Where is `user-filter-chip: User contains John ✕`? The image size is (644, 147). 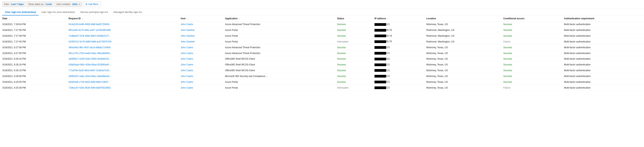 user-filter-chip: User contains John ✕ is located at coordinates (68, 4).